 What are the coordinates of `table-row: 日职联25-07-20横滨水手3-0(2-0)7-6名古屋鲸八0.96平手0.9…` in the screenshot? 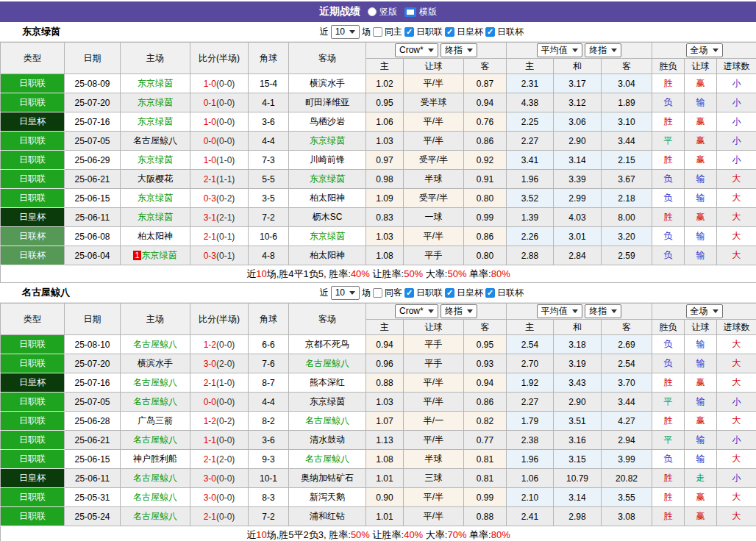 It's located at (378, 364).